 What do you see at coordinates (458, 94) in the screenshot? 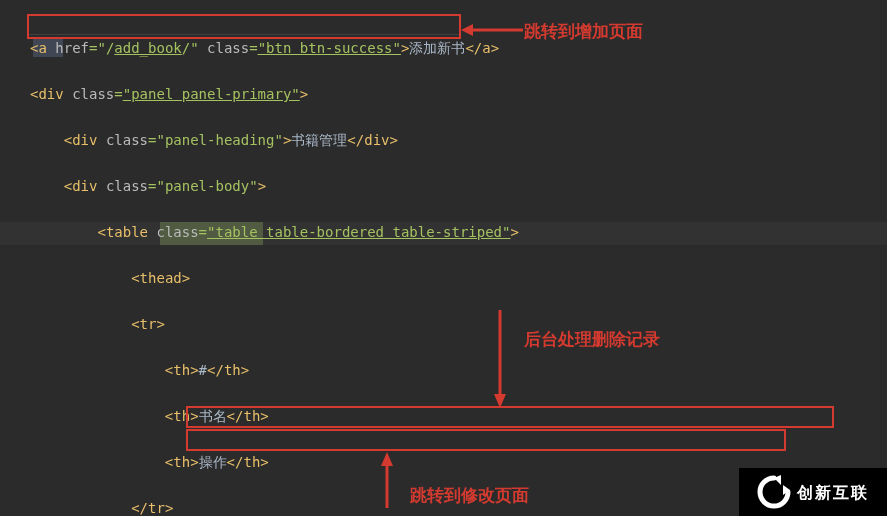
I see `code-line: <div class="panel panel-primary">` at bounding box center [458, 94].